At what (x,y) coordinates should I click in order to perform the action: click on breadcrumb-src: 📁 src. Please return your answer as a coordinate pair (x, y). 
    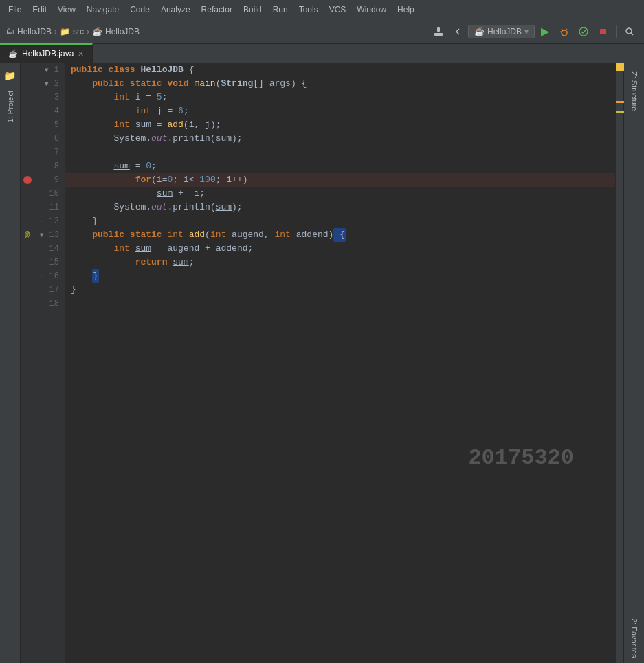
    Looking at the image, I should click on (71, 32).